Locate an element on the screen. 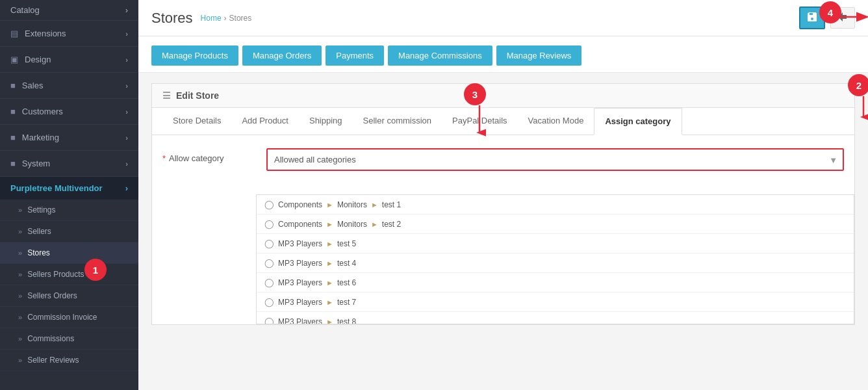 The height and width of the screenshot is (390, 868). tab-paypal-details: PayPal Details is located at coordinates (479, 121).